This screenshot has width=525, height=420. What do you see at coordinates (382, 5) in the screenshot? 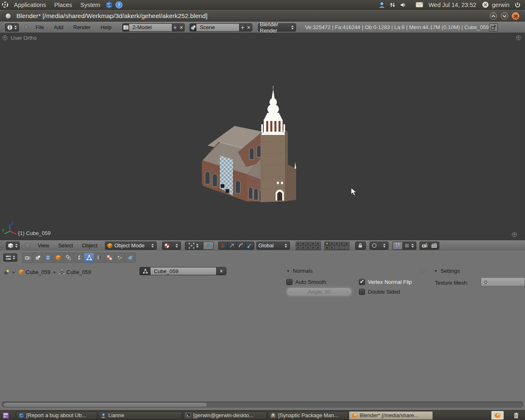
I see `user-presence-icon` at bounding box center [382, 5].